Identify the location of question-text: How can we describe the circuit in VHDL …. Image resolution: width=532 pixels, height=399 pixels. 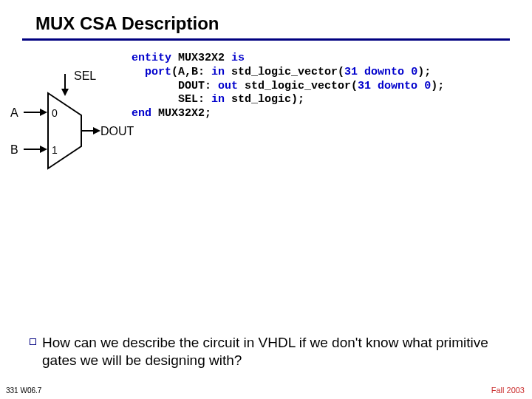
(272, 352).